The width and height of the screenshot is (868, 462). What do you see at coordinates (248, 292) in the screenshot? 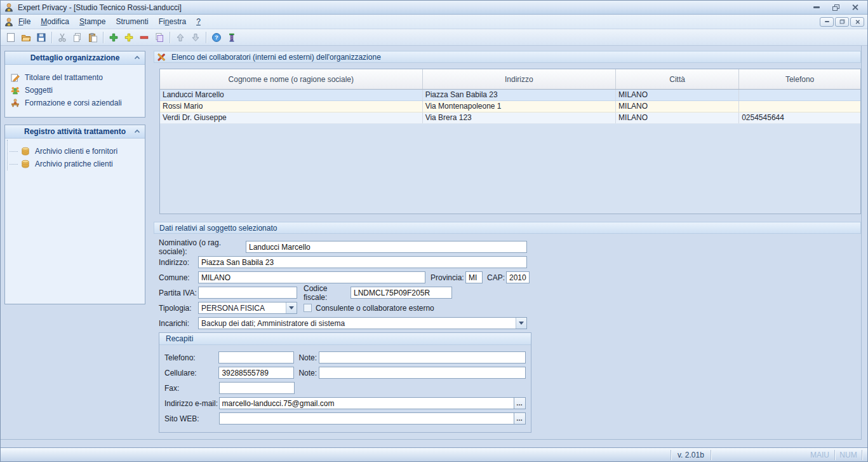
I see `partita-iva-field` at bounding box center [248, 292].